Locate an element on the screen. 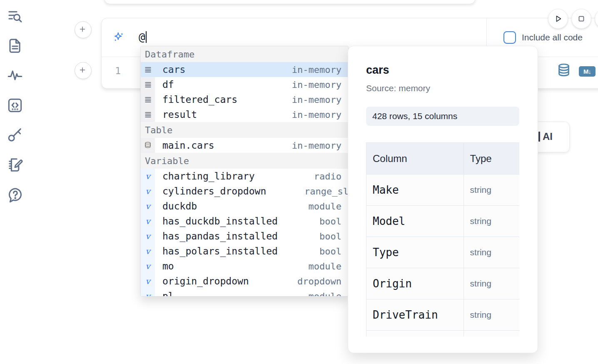 This screenshot has width=598, height=364. type-header: Type is located at coordinates (491, 159).